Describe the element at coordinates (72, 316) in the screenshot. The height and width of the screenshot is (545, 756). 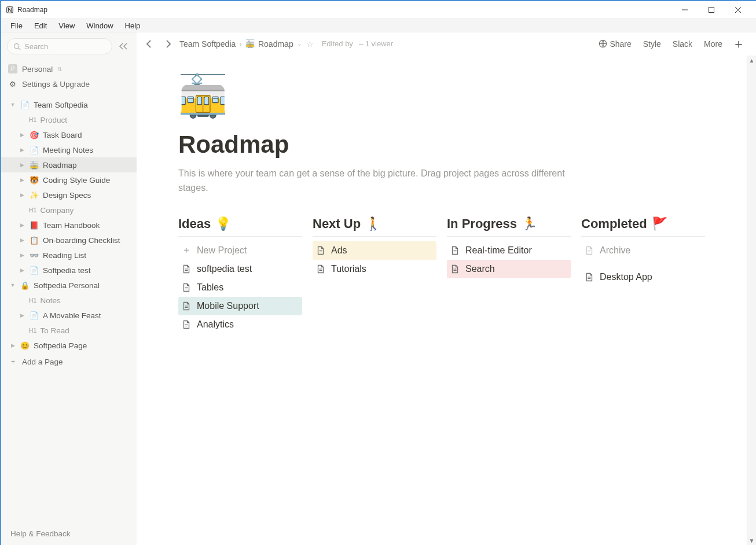
I see `tree-item-label: A Movable Feast` at that location.